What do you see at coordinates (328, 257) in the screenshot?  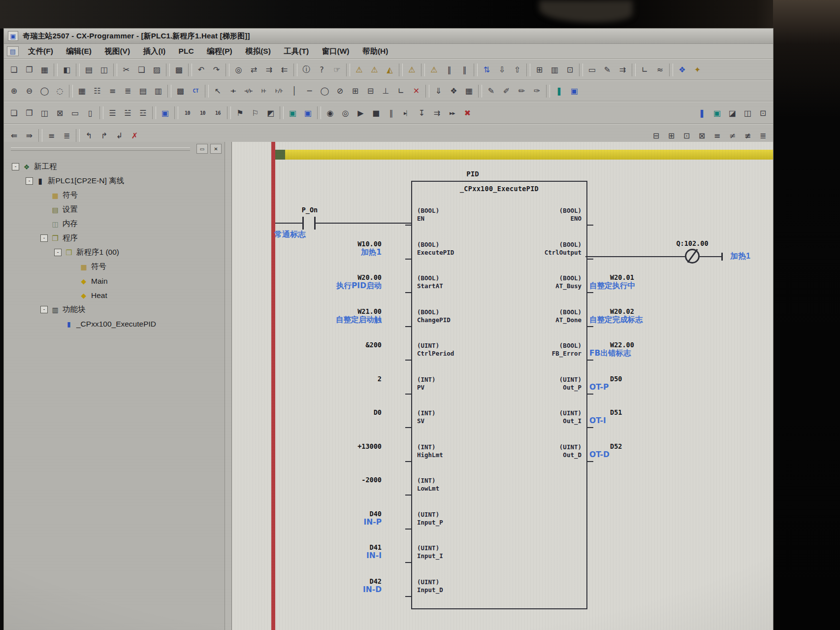 I see `input-operand: W10.00 加热1` at bounding box center [328, 257].